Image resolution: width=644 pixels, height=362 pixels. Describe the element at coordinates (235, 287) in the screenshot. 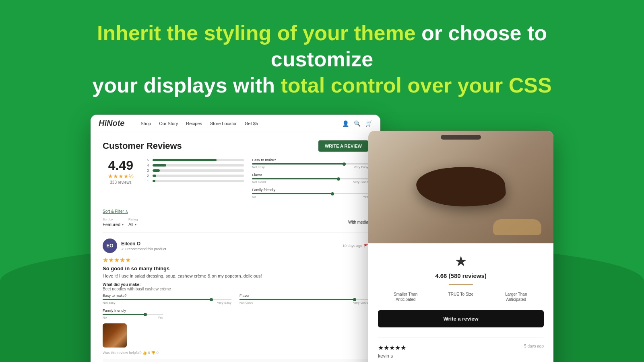

I see `review-made: What did you make: Beet noodles with bas…` at that location.